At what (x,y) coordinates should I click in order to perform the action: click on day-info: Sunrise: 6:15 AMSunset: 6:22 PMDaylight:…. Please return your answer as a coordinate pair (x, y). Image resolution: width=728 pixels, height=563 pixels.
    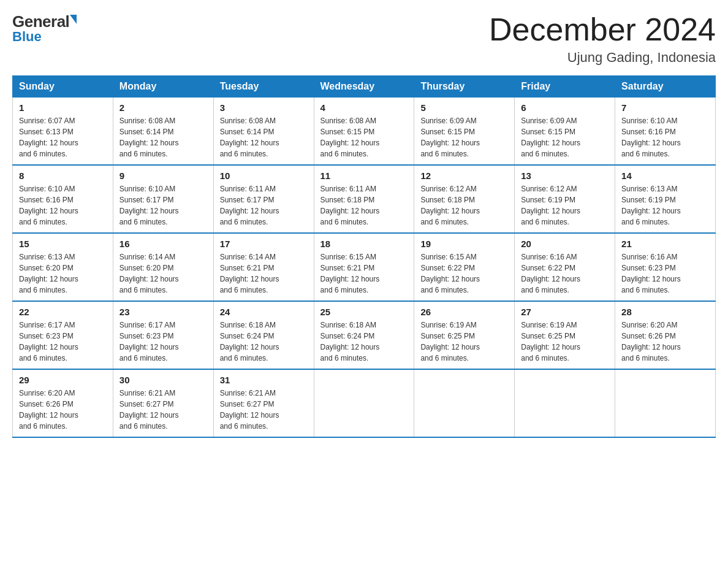
    Looking at the image, I should click on (450, 274).